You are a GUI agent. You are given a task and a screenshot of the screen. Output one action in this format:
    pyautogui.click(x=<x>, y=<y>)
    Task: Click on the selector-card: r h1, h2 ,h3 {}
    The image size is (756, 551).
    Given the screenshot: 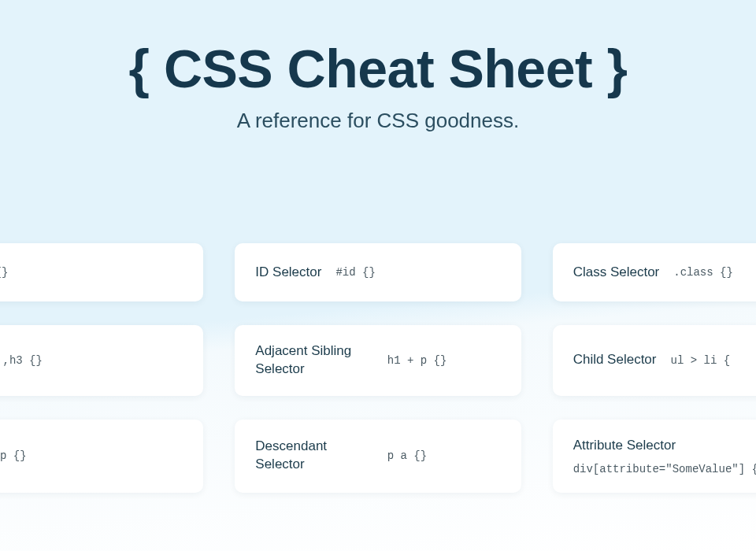 What is the action you would take?
    pyautogui.click(x=102, y=361)
    